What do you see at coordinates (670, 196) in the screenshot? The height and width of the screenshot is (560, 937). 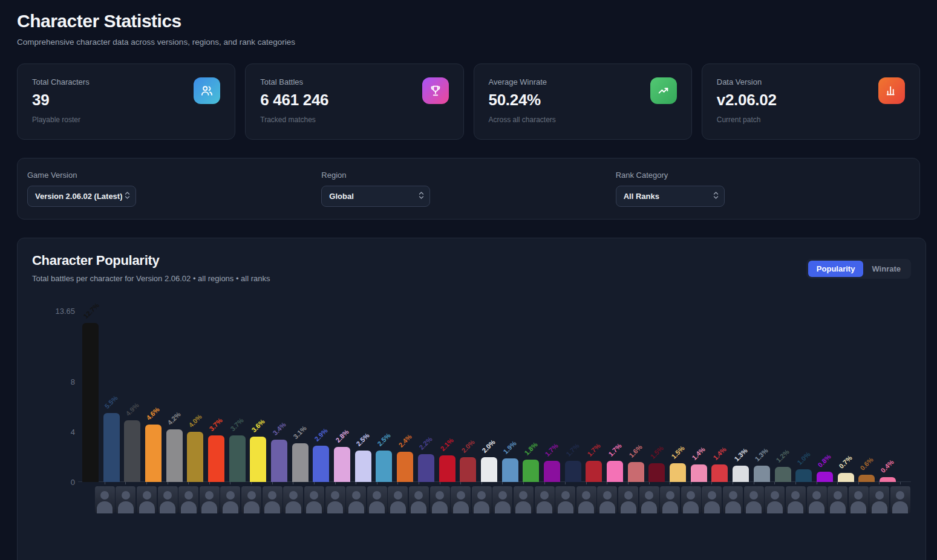 I see `rank-category-select: All Ranks` at bounding box center [670, 196].